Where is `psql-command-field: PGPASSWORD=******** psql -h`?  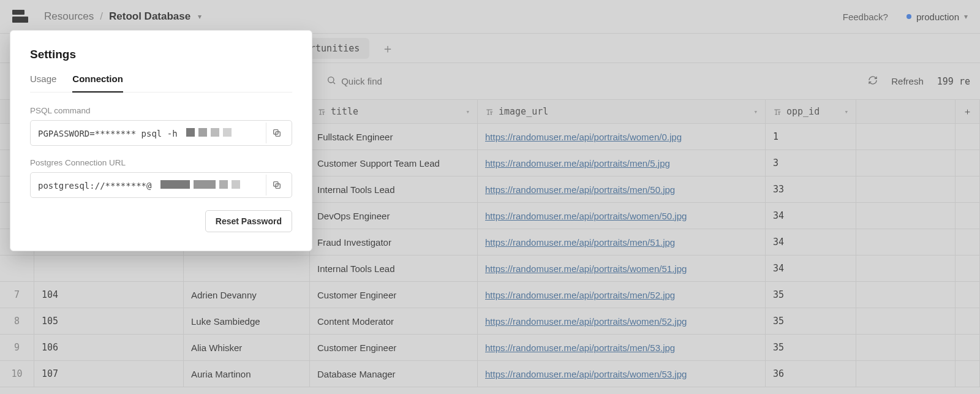
psql-command-field: PGPASSWORD=******** psql -h is located at coordinates (161, 133).